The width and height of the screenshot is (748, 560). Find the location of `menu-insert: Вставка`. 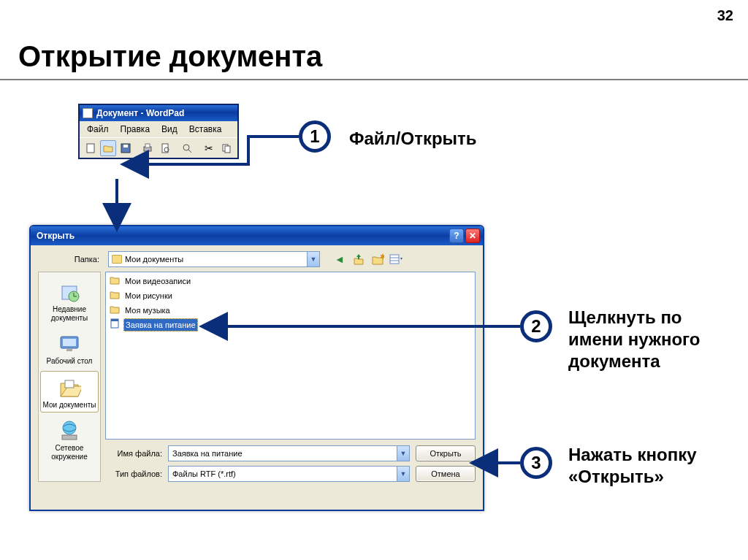

menu-insert: Вставка is located at coordinates (206, 129).